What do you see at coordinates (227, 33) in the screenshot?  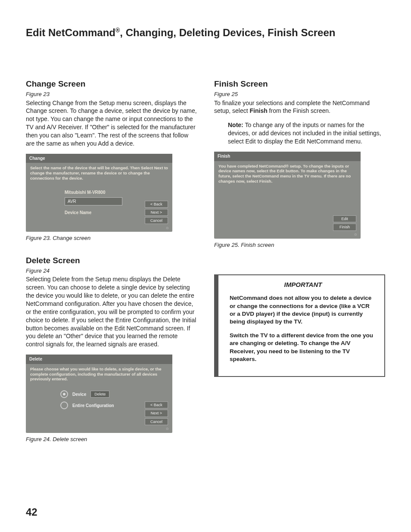 I see `title-text-2: , Changing, Deleting Devices, Finish Scr…` at bounding box center [227, 33].